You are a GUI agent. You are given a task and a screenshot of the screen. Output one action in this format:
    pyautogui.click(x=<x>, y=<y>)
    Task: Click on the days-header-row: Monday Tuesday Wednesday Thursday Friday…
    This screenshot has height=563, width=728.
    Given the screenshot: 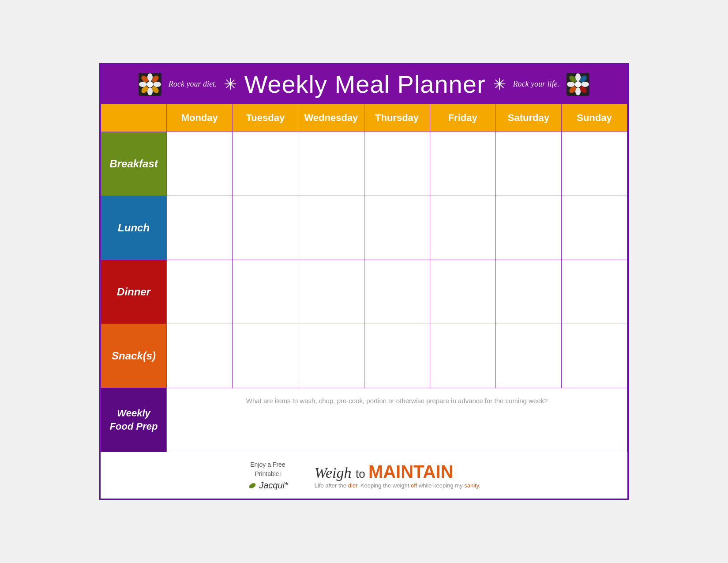 What is the action you would take?
    pyautogui.click(x=364, y=118)
    